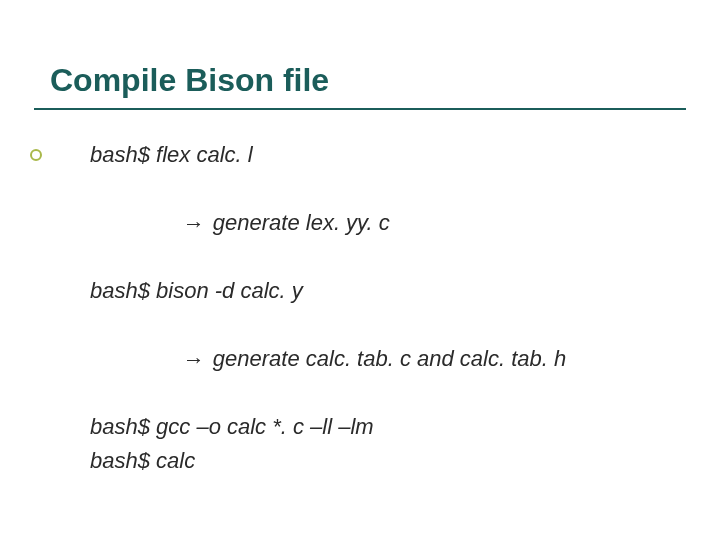 The image size is (720, 540). I want to click on code-line: bash$ gcc –o calc *. c –ll –lm, so click(385, 427).